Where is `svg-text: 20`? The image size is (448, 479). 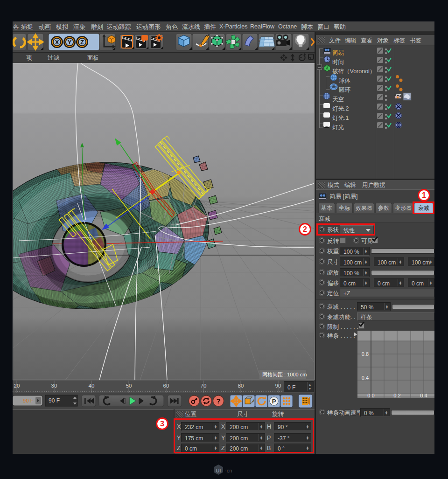 svg-text: 20 is located at coordinates (17, 386).